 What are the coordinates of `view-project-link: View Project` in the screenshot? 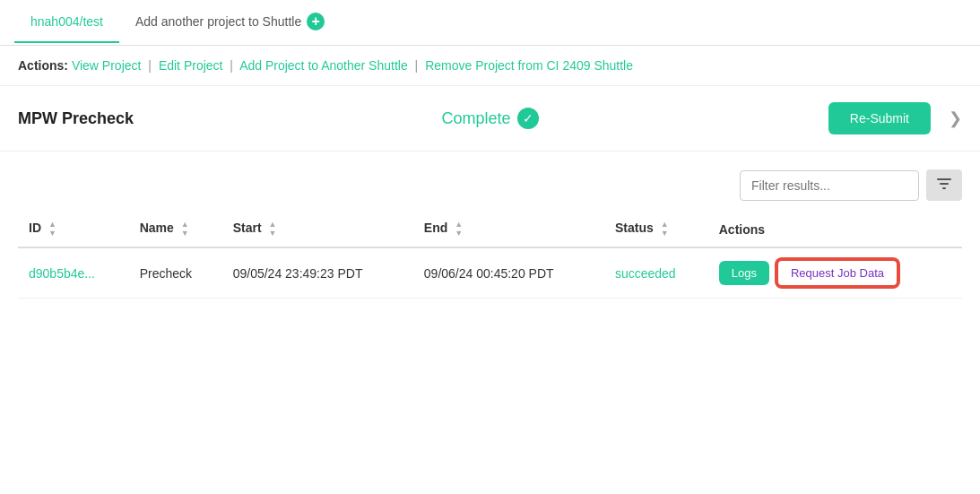 It's located at (107, 65).